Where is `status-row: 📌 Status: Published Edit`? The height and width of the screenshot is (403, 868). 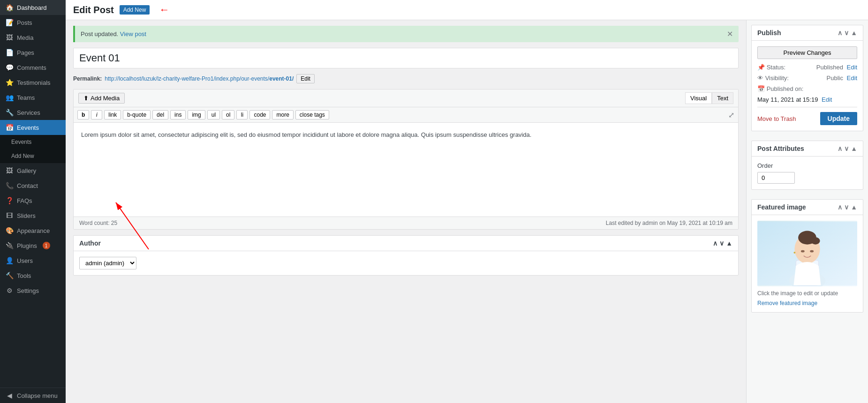
status-row: 📌 Status: Published Edit is located at coordinates (808, 67).